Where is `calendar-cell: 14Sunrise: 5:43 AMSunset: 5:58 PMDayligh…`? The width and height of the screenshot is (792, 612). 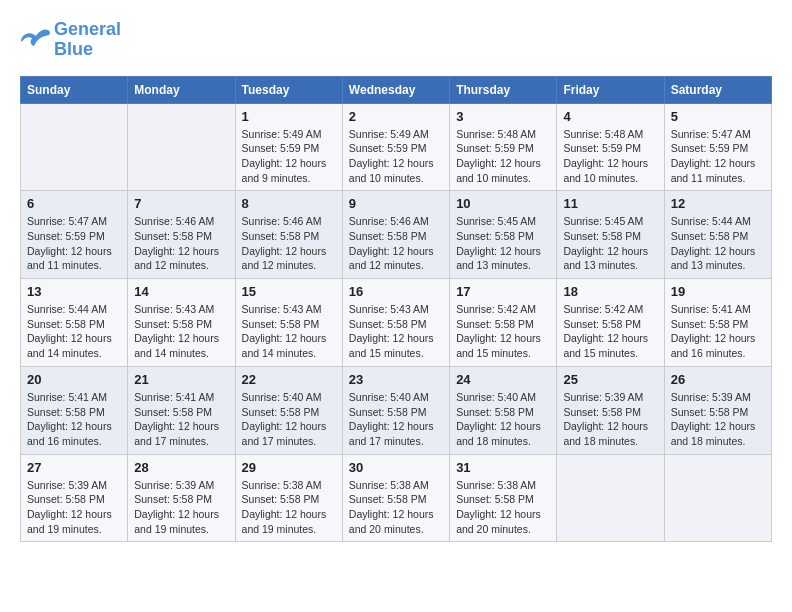 calendar-cell: 14Sunrise: 5:43 AMSunset: 5:58 PMDayligh… is located at coordinates (182, 323).